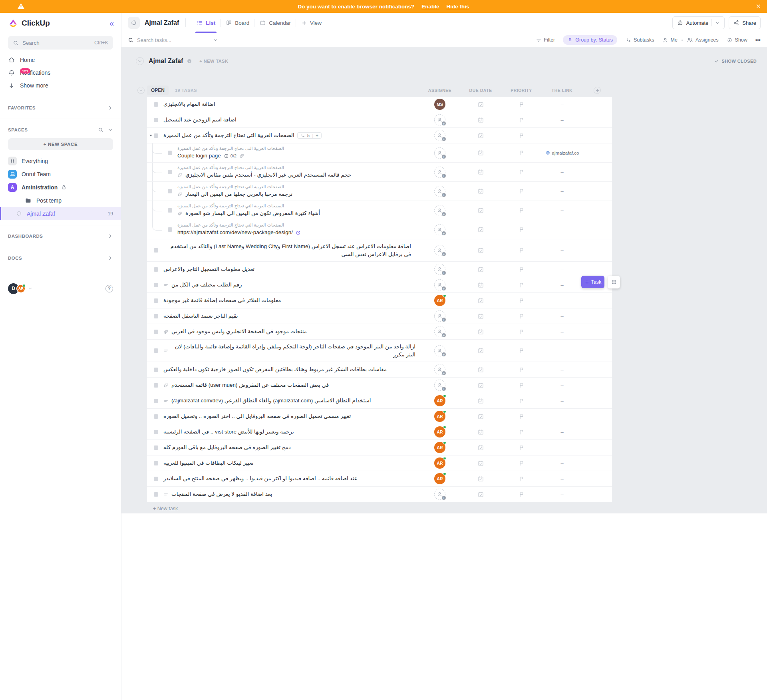 This screenshot has height=700, width=767. Describe the element at coordinates (380, 332) in the screenshot. I see `task-row: منتجات موجود في الصفحة الانجليزي وليس مو…` at that location.